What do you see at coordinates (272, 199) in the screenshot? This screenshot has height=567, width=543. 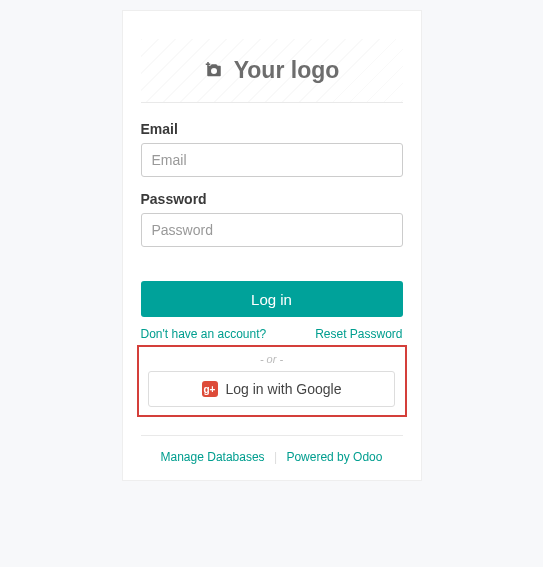 I see `password-label: Password` at bounding box center [272, 199].